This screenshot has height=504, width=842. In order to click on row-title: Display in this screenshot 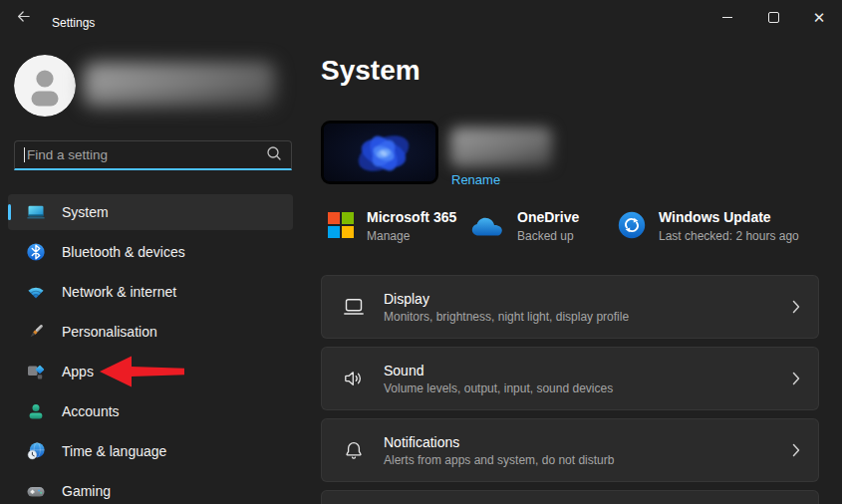, I will do `click(506, 299)`.